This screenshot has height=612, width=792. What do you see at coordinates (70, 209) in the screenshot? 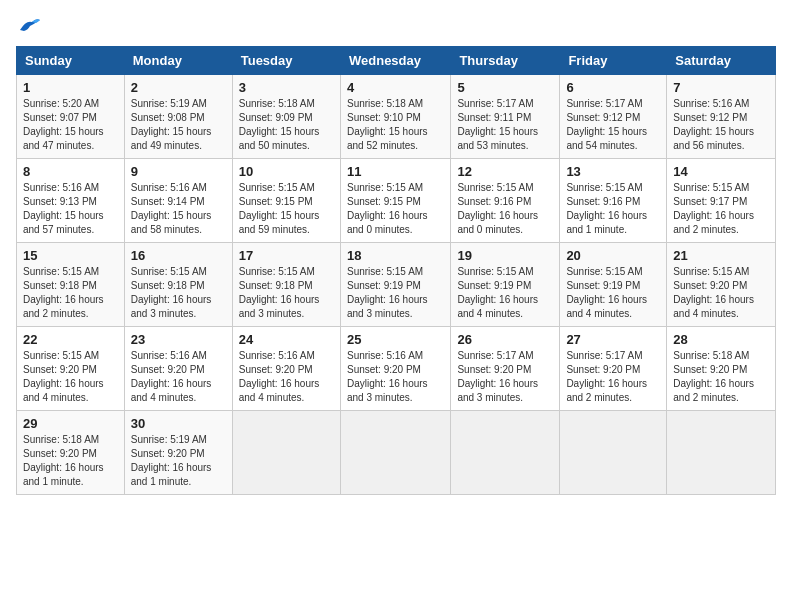
I see `day-info: Sunrise: 5:16 AM Sunset: 9:13 PM Dayligh…` at bounding box center [70, 209].